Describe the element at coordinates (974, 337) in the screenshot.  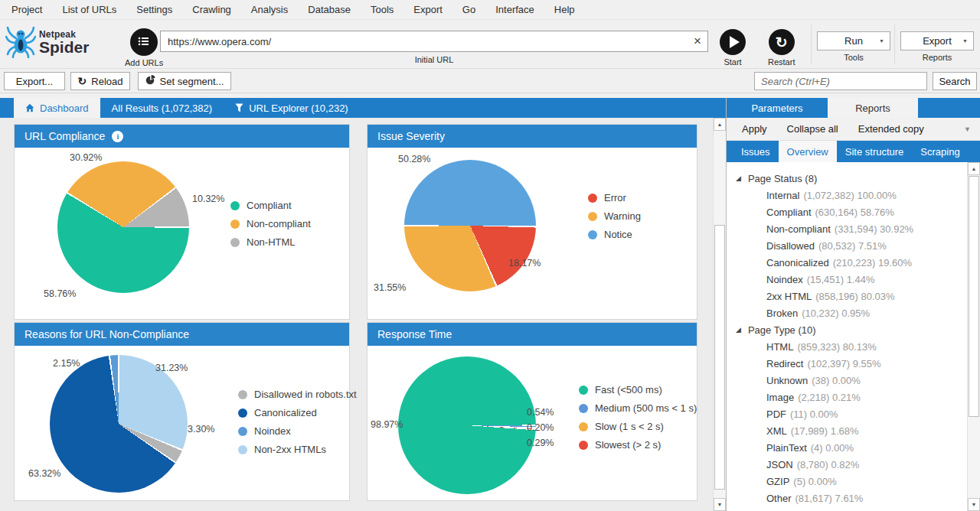
I see `tree-scrollbar: ▲ ▼` at that location.